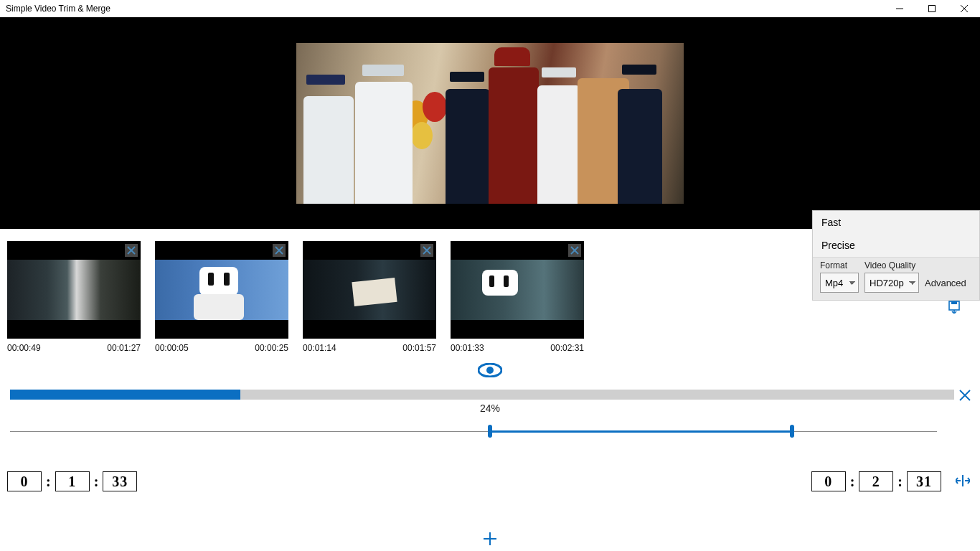  Describe the element at coordinates (74, 297) in the screenshot. I see `clip-item: 00:00:49 00:01:27` at that location.